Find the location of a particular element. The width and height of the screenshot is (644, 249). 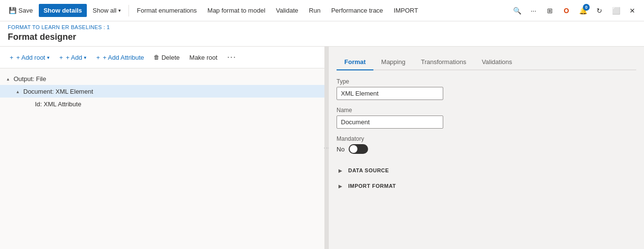

refresh-button: ↻ is located at coordinates (599, 11).